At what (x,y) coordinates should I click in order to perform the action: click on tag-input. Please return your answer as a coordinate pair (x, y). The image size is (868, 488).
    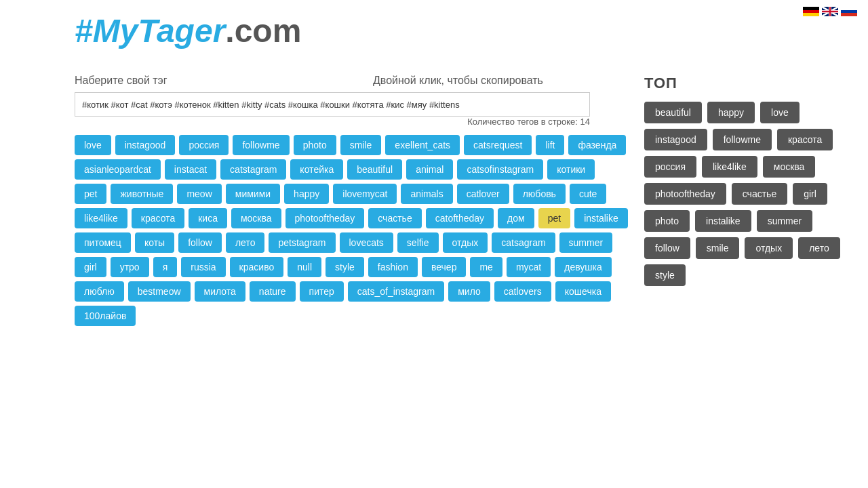
    Looking at the image, I should click on (332, 104).